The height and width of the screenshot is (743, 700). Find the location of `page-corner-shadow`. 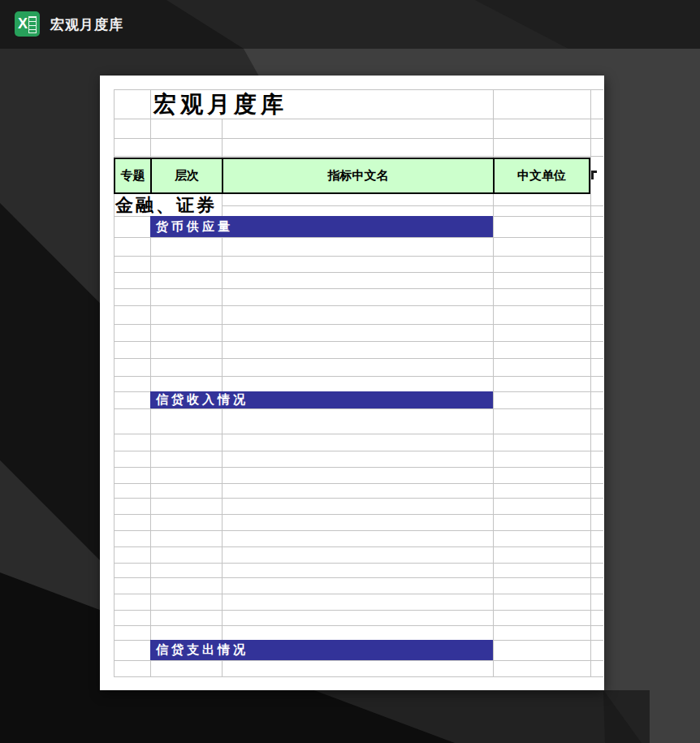

page-corner-shadow is located at coordinates (609, 716).